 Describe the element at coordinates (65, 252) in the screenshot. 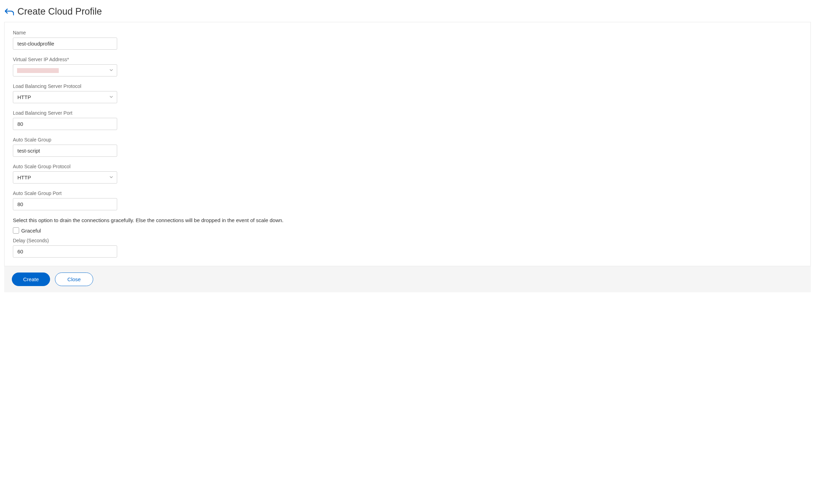

I see `input-delay` at that location.